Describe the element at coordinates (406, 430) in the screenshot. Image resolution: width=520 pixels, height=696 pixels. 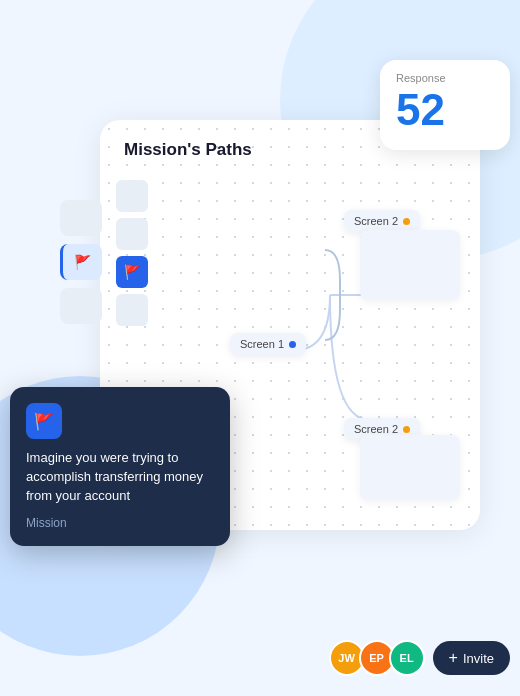
I see `screen2-bottom-dot` at that location.